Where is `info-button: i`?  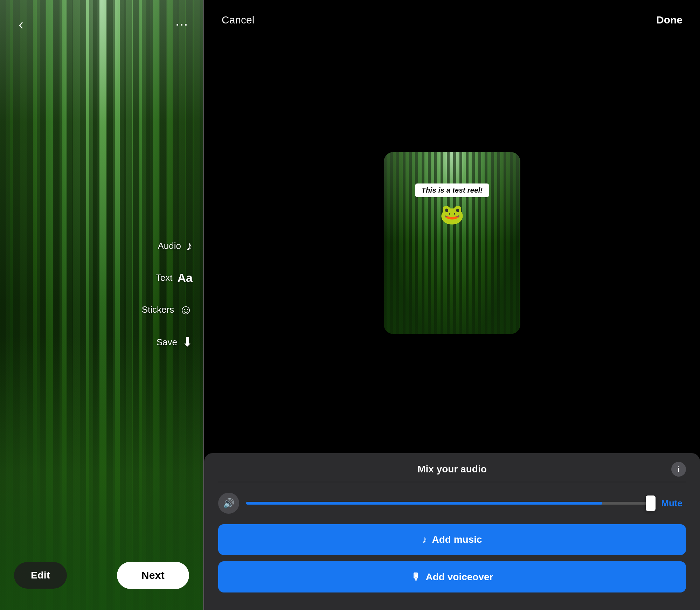 info-button: i is located at coordinates (679, 469).